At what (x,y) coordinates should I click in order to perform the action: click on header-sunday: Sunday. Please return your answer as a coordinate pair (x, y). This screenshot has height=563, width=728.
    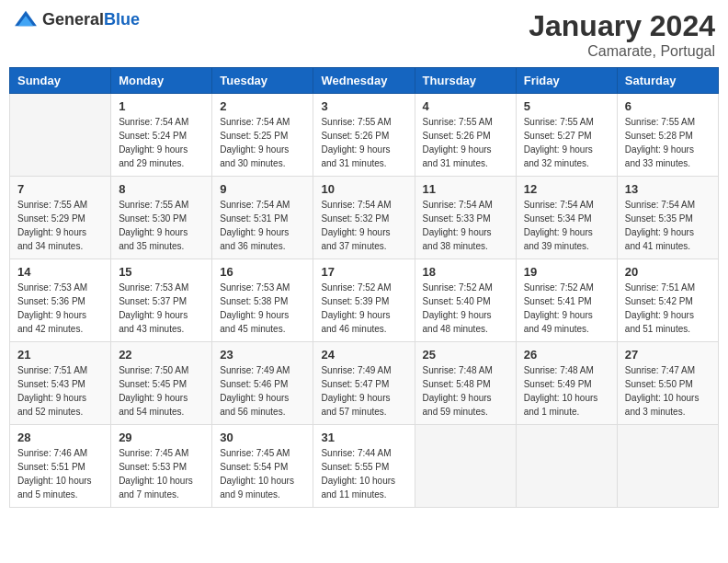
    Looking at the image, I should click on (61, 81).